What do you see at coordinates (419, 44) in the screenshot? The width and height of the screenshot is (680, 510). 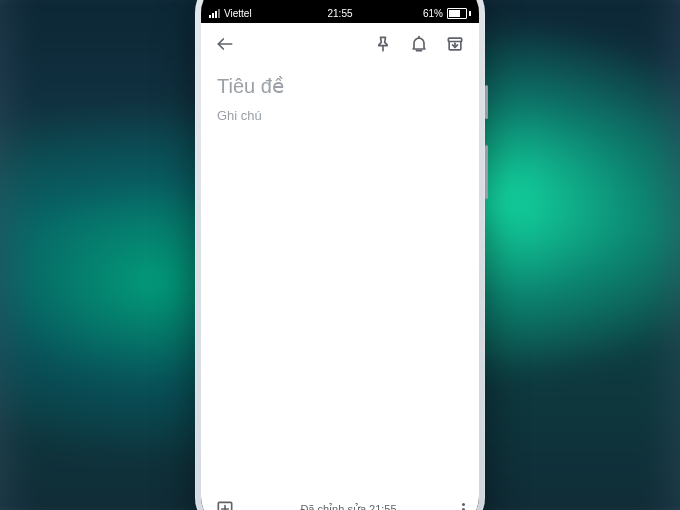 I see `reminder-bell-icon` at bounding box center [419, 44].